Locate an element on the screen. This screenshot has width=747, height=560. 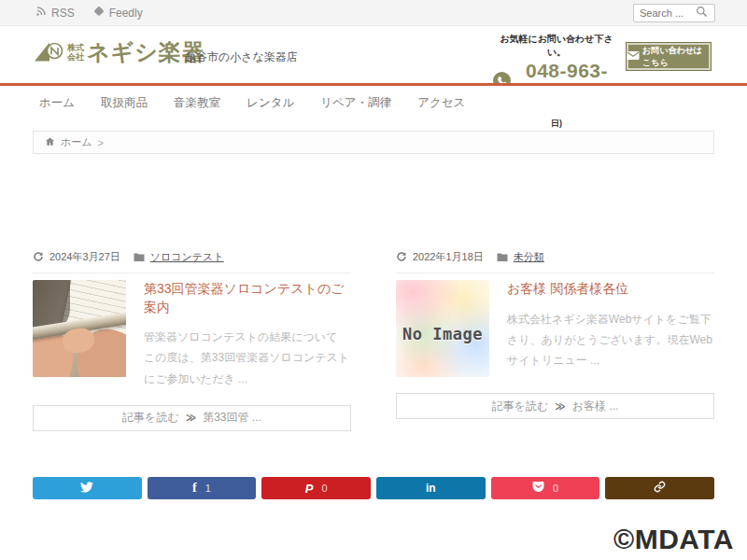
read-more-button: 記事を読む ≫ 第33回管 ... is located at coordinates (192, 418).